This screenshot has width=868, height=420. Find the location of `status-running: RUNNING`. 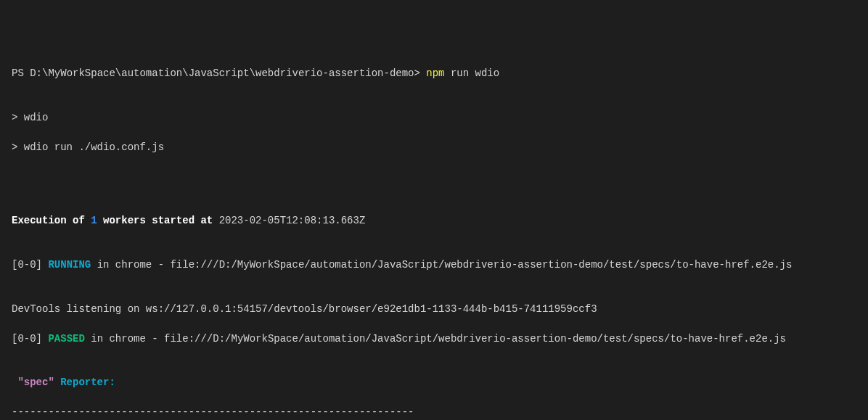

status-running: RUNNING is located at coordinates (70, 265).